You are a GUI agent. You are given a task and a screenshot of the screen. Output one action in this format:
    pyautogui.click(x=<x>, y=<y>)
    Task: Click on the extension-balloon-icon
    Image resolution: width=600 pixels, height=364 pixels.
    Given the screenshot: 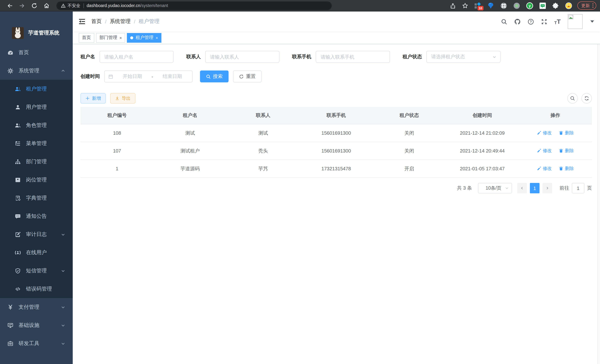 What is the action you would take?
    pyautogui.click(x=490, y=5)
    